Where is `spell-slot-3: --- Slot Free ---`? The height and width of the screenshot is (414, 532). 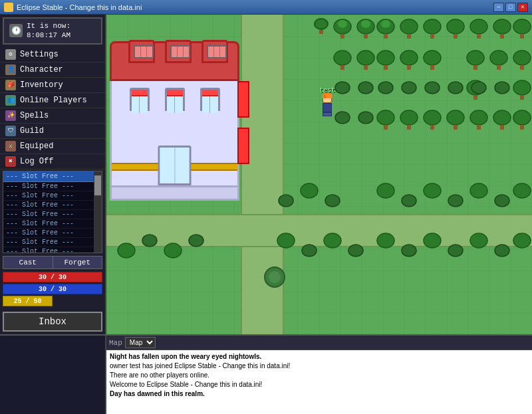
spell-slot-3: --- Slot Free --- is located at coordinates (53, 205).